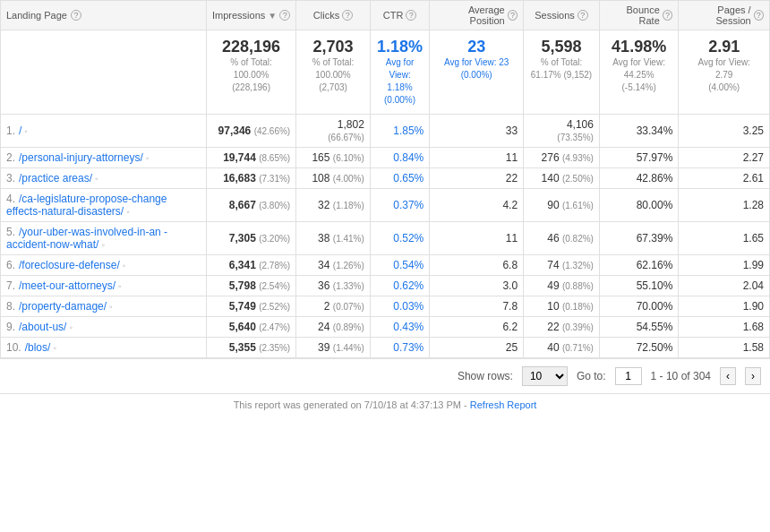  I want to click on cell-pages-session: 1.65, so click(724, 238).